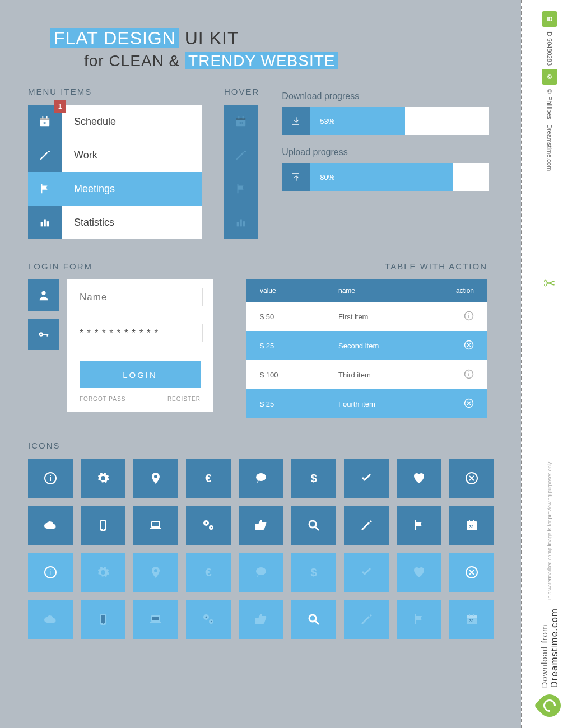 This screenshot has height=728, width=577. I want to click on section-login-label: LOGIN FORM, so click(126, 267).